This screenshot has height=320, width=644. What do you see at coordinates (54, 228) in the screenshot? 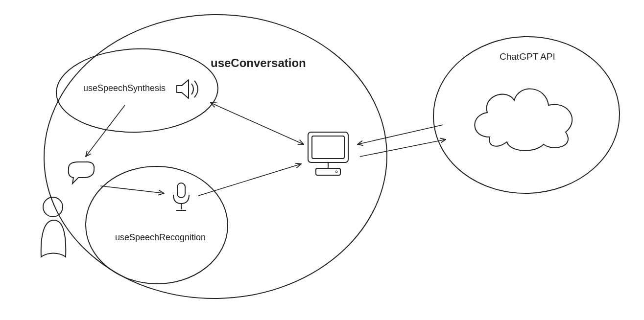
I see `user-icon` at bounding box center [54, 228].